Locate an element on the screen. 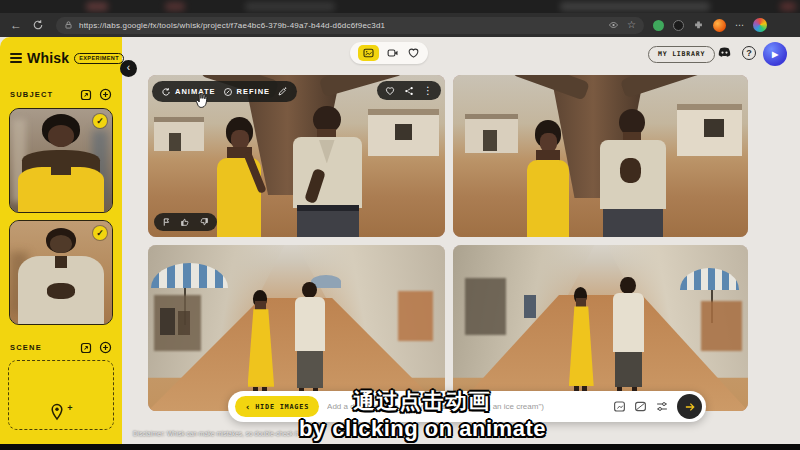 Image resolution: width=800 pixels, height=450 pixels. subtitle-chinese: 通过点击动画 is located at coordinates (422, 401).